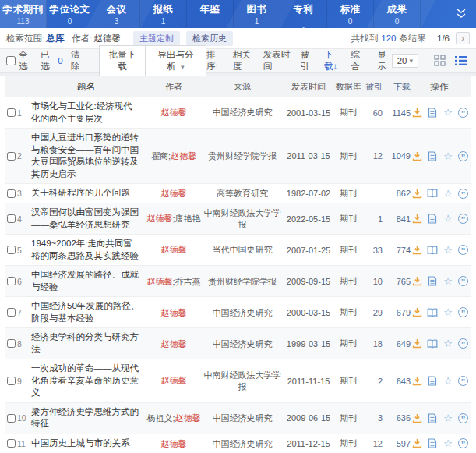 The height and width of the screenshot is (453, 476). I want to click on article-title-link: 中国大豆进出口形势的逆转与粮食安全——百年间中国大豆国际贸易地位的逆转及其历史启…, so click(89, 156).